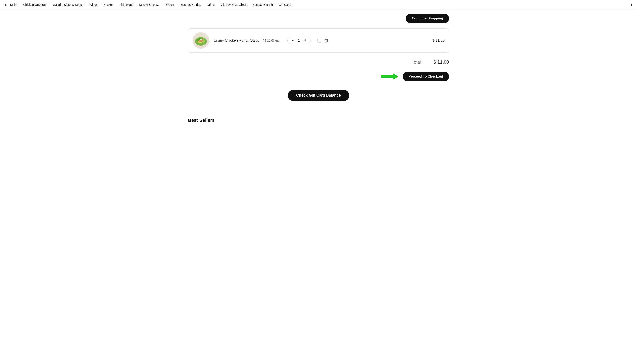 This screenshot has height=364, width=637. What do you see at coordinates (190, 4) in the screenshot?
I see `nav-item-burgers-fries: Burgers & Fries` at bounding box center [190, 4].